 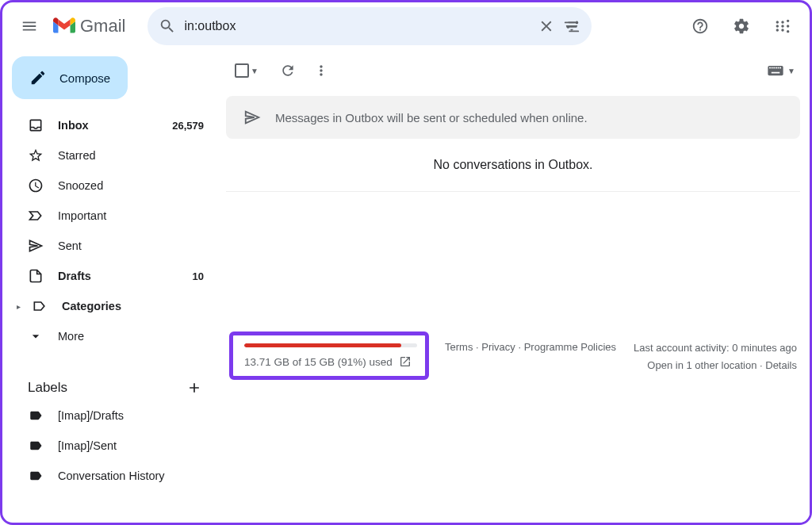 I want to click on apps-grid-icon, so click(x=783, y=26).